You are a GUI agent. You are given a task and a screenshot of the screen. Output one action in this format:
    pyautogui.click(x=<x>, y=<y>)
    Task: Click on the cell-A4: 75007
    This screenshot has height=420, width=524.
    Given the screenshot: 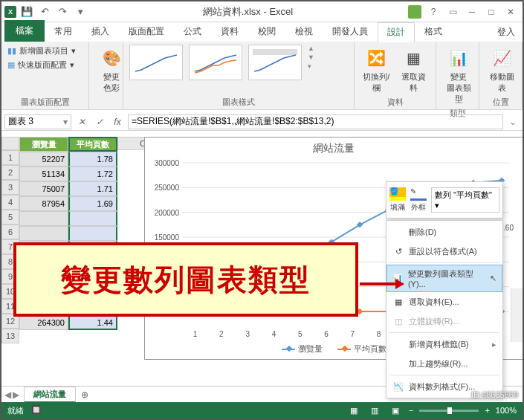 What is the action you would take?
    pyautogui.click(x=44, y=189)
    